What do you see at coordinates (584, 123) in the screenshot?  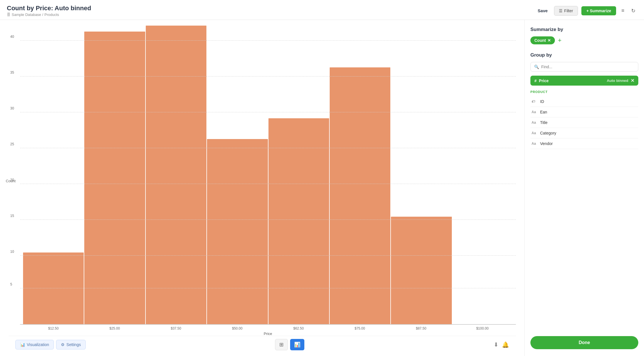 I see `field-item: AaTitle` at bounding box center [584, 123].